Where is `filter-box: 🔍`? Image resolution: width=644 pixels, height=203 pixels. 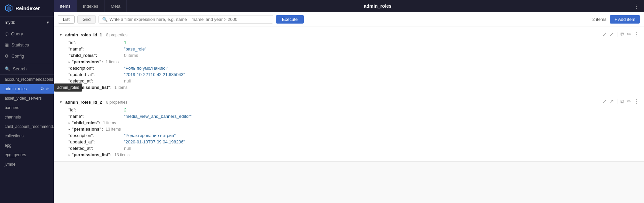 filter-box: 🔍 is located at coordinates (186, 20).